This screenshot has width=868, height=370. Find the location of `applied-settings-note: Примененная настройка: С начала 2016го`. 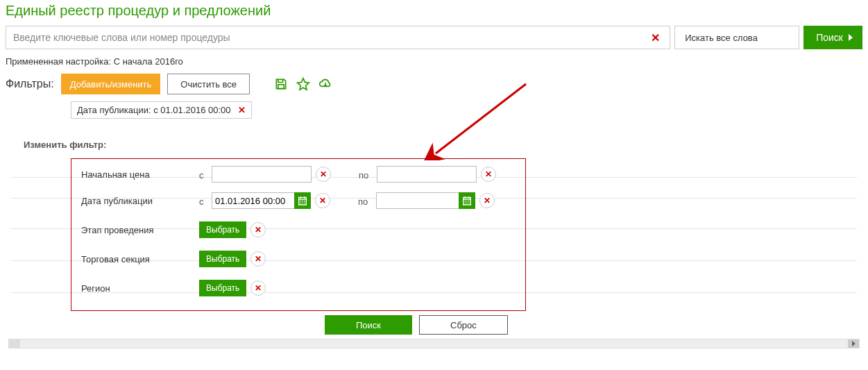

applied-settings-note: Примененная настройка: С начала 2016го is located at coordinates (434, 61).